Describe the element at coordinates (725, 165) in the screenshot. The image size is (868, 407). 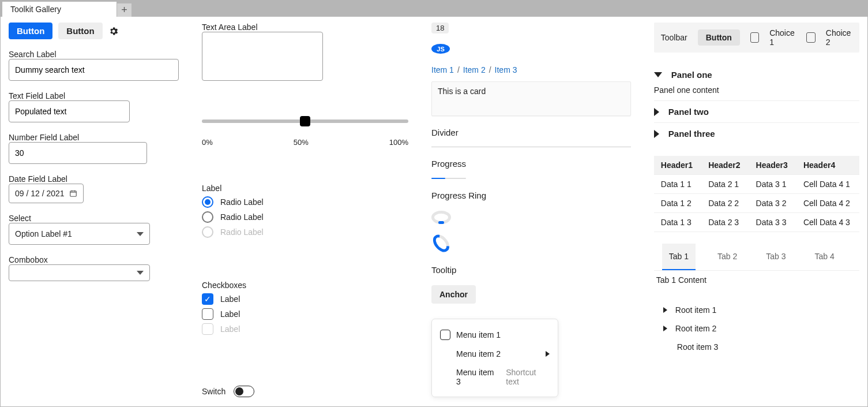
I see `column-header: Header2` at that location.